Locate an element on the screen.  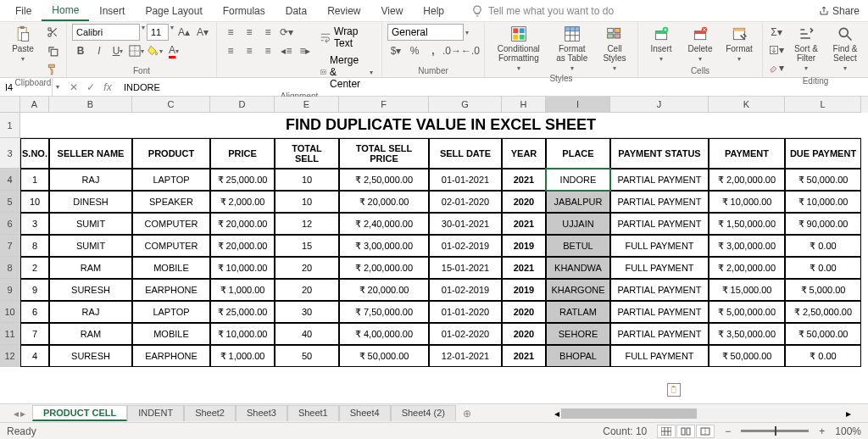
col-header-C: C is located at coordinates (171, 105).